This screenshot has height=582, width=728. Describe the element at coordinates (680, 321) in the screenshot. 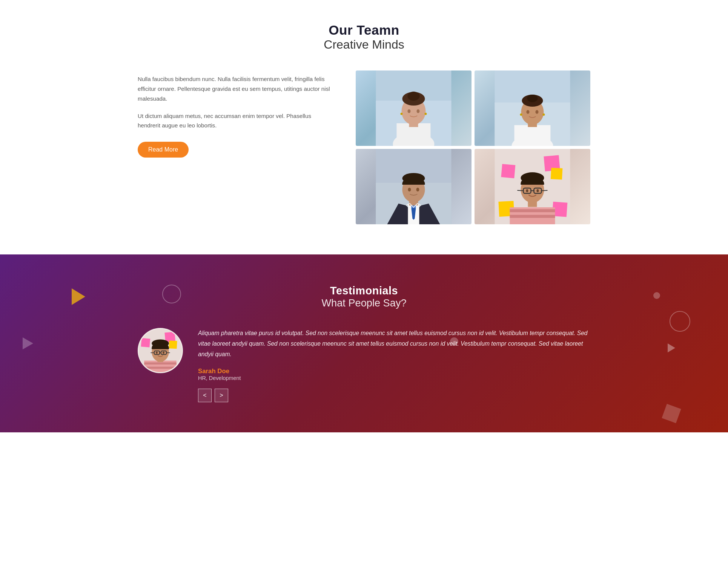

I see `deco-circle-outline-right` at that location.